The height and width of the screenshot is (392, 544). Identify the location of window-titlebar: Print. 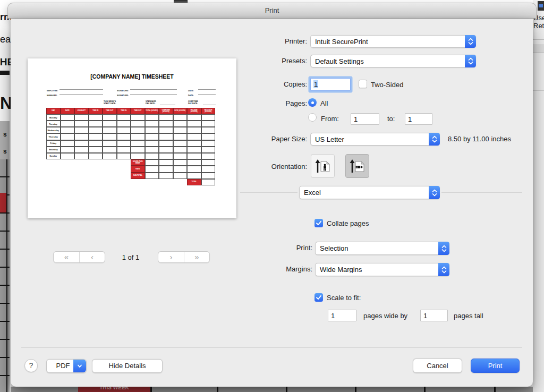
(272, 11).